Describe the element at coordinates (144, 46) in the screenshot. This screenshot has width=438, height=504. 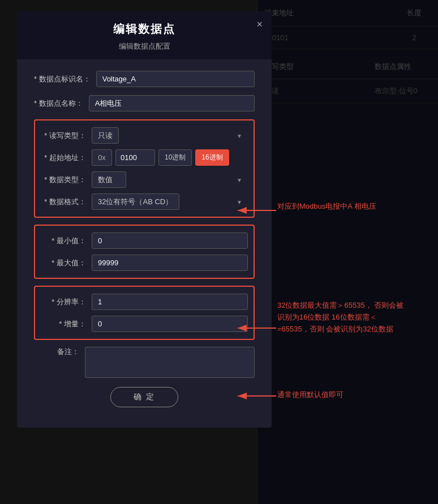
I see `modal-subtitle: 编辑数据点配置` at that location.